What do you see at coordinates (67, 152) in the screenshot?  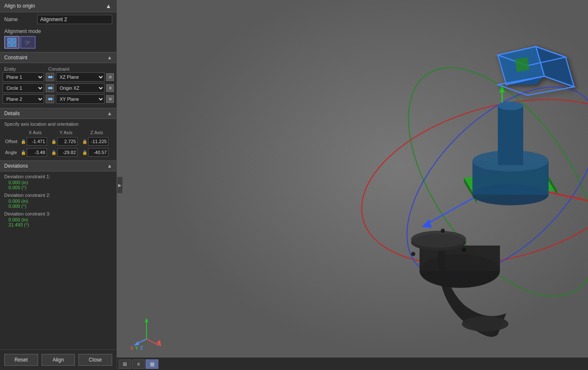 I see `angle-y-input` at bounding box center [67, 152].